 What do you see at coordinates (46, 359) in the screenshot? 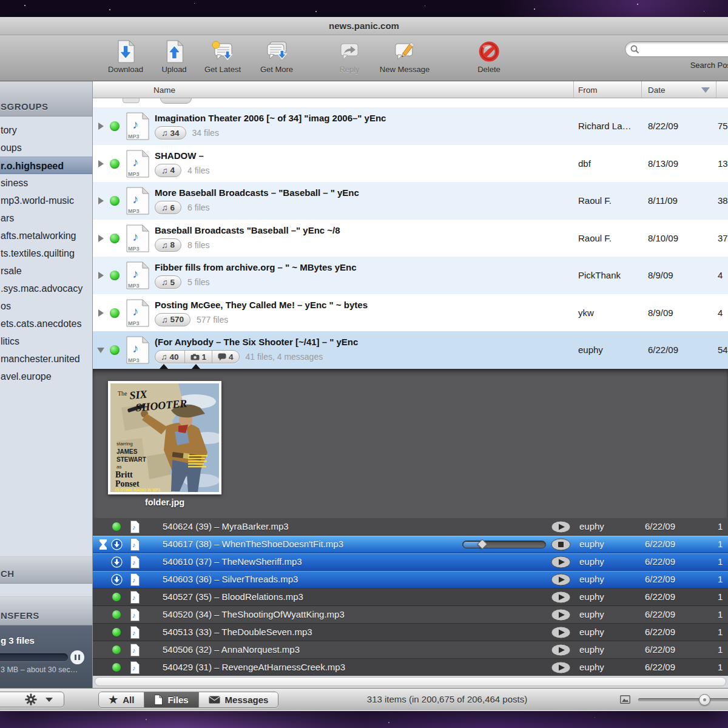
I see `sidebar-item-manchester-united: manchester.united` at bounding box center [46, 359].